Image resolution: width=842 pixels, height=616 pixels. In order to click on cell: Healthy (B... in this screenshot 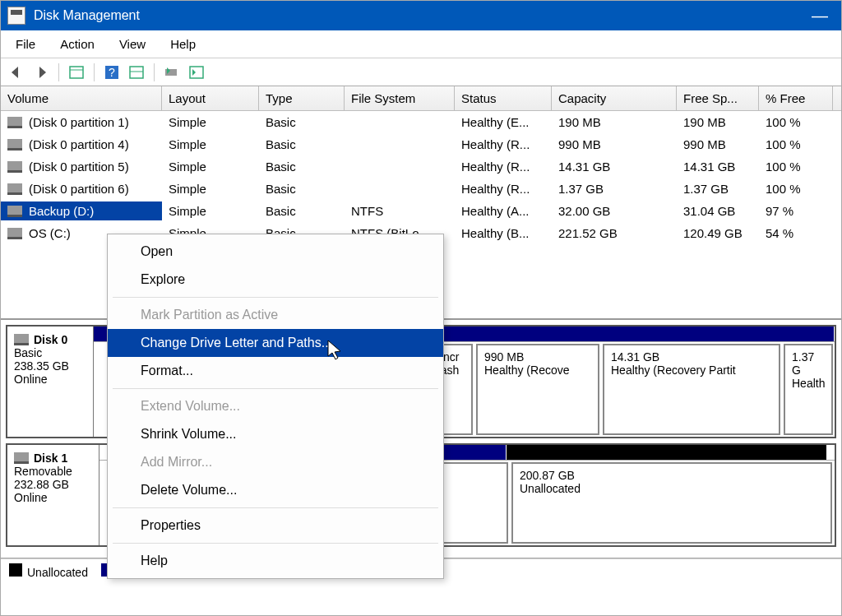, I will do `click(503, 234)`.